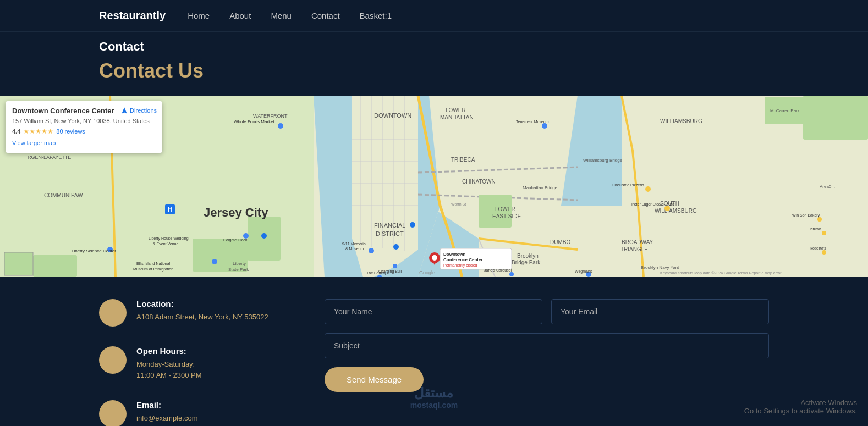  Describe the element at coordinates (195, 363) in the screenshot. I see `contact-info-col: Location: A108 Adam Street, New York, NY…` at that location.